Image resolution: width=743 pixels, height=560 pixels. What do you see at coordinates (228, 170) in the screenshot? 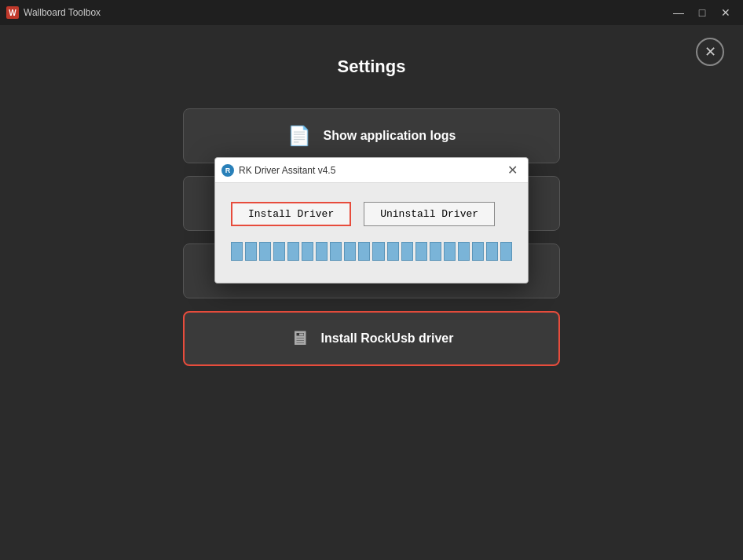
I see `dialog-icon: R` at bounding box center [228, 170].